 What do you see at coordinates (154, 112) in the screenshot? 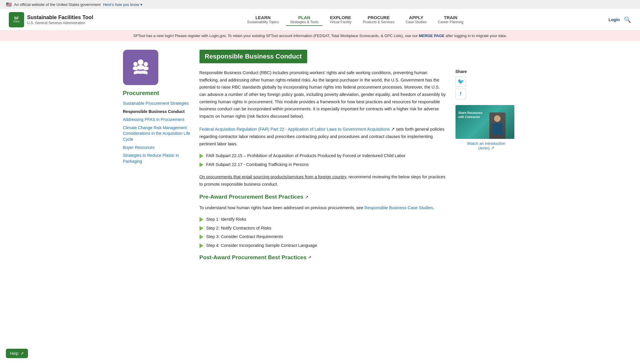
I see `sidebar-item-rbc: Responsible Business Conduct` at bounding box center [154, 112].